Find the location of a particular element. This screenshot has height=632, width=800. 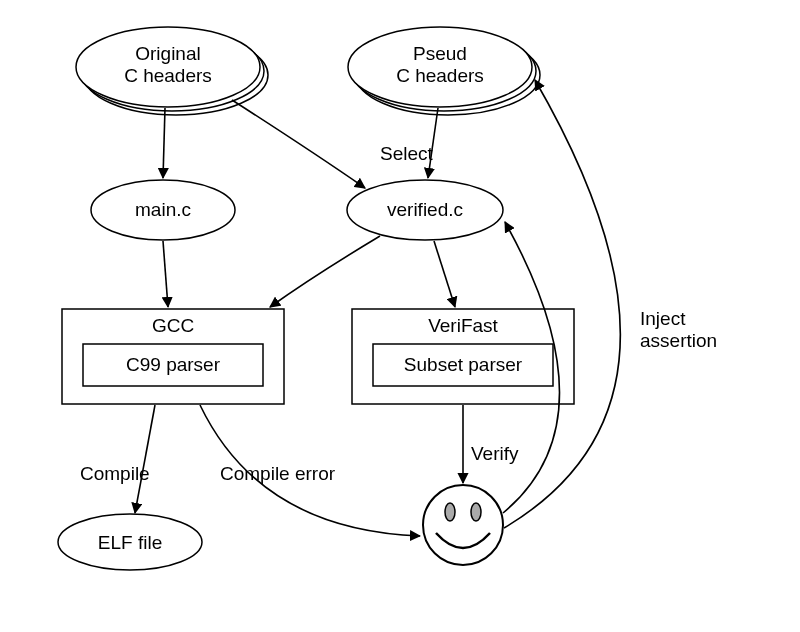

label-verify: Verify is located at coordinates (495, 454).